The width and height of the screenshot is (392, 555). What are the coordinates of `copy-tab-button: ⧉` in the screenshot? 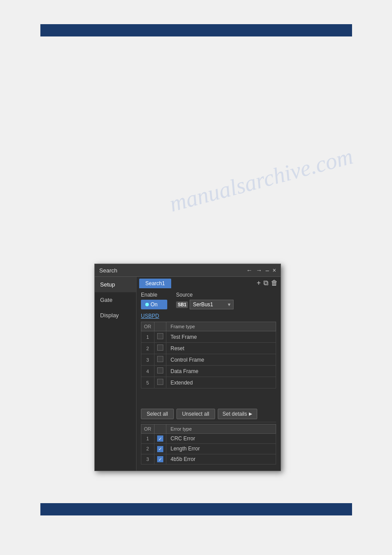 It's located at (266, 283).